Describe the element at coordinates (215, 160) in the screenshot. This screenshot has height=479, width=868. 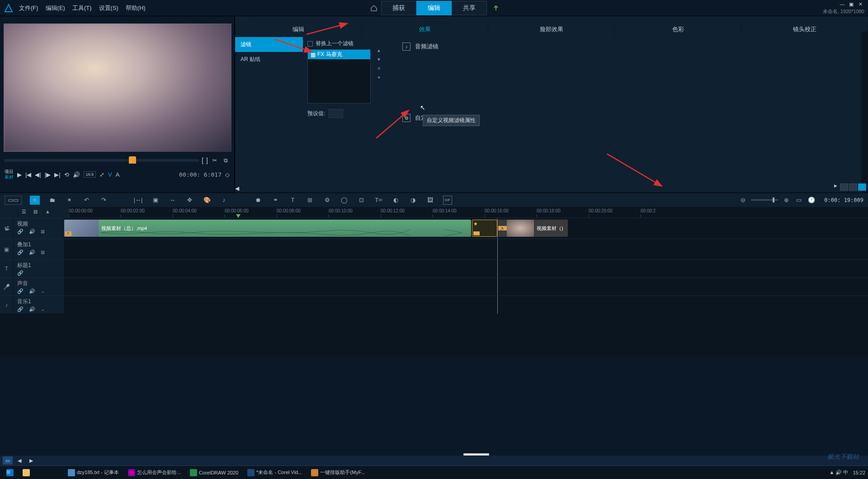
I see `cut-icon: ✂` at that location.